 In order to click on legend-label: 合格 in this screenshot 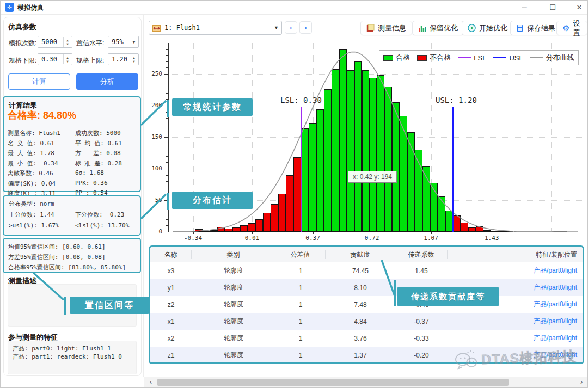, I will do `click(403, 58)`.